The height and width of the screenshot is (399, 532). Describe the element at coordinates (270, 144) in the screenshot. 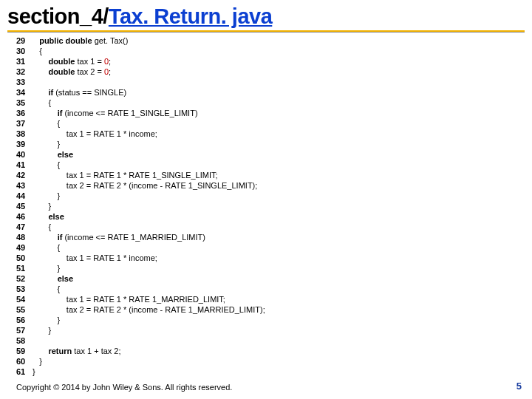

I see `code-line: 39 }` at that location.